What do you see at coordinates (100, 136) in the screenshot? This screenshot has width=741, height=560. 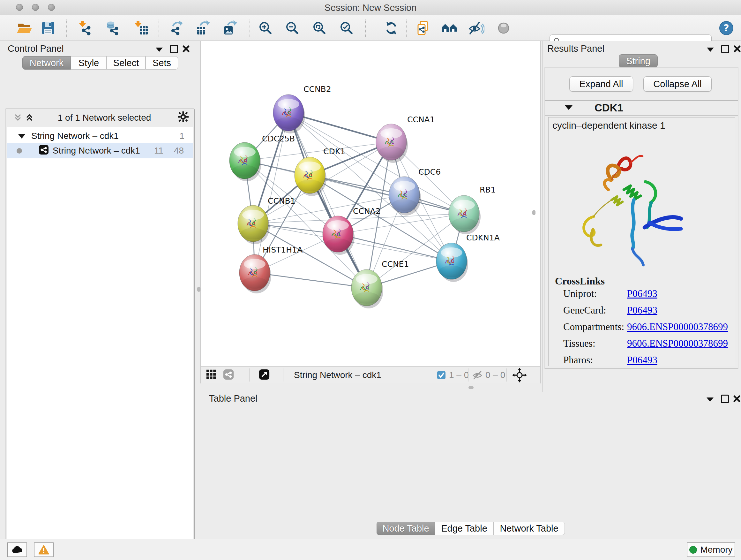 I see `network-collection-row: String Network – cdk1 1` at bounding box center [100, 136].